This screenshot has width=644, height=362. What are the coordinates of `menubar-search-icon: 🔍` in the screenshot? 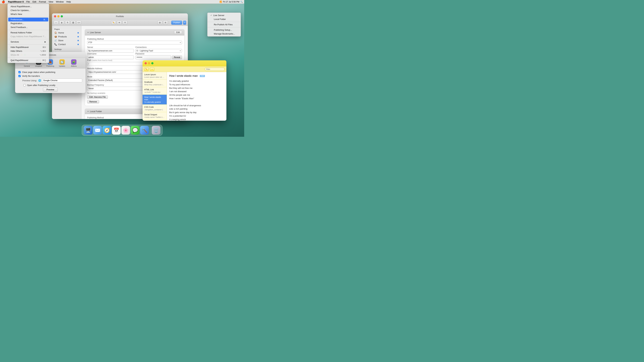 It's located at (242, 2).